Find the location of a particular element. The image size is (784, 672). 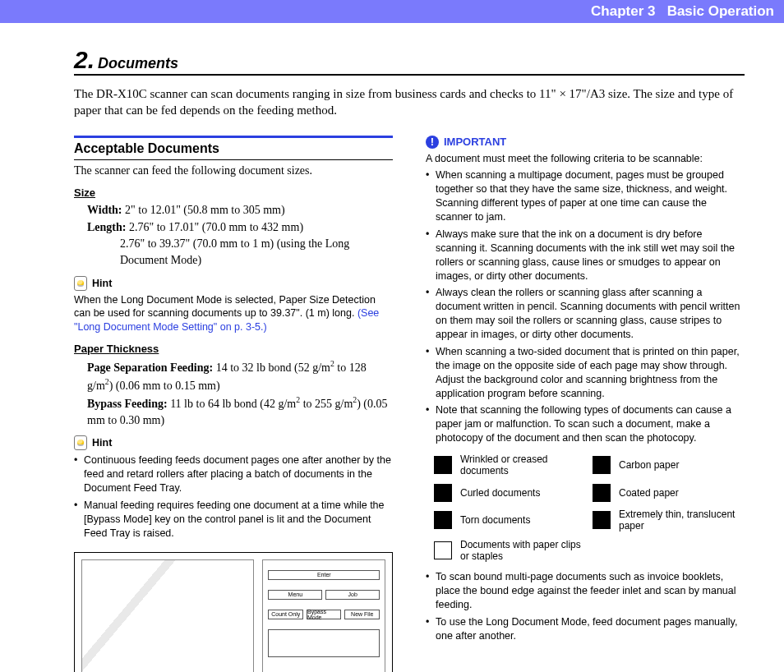

panel-menu: Menu is located at coordinates (295, 595).